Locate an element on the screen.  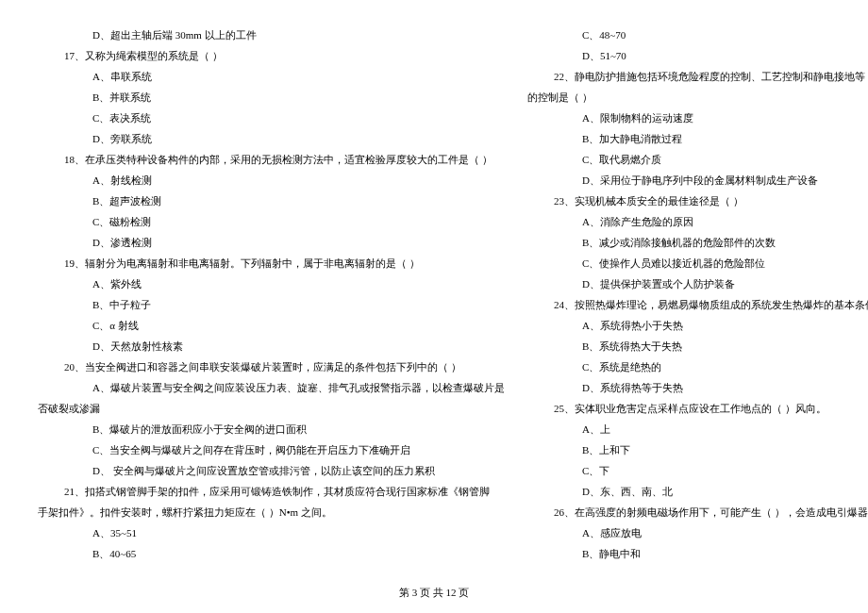
text-line: D、超出主轴后端 30mm 以上的工件 is located at coordinates (272, 35).